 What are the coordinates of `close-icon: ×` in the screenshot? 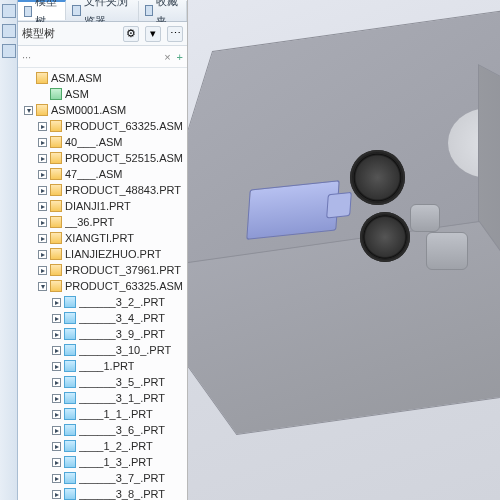 It's located at (167, 57).